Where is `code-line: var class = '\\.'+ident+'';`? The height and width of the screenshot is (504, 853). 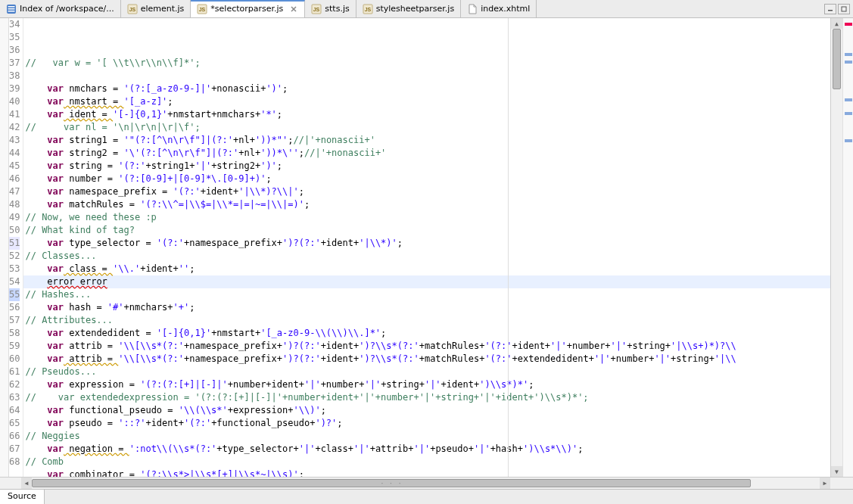
code-line: var class = '\\.'+ident+''; is located at coordinates (427, 269).